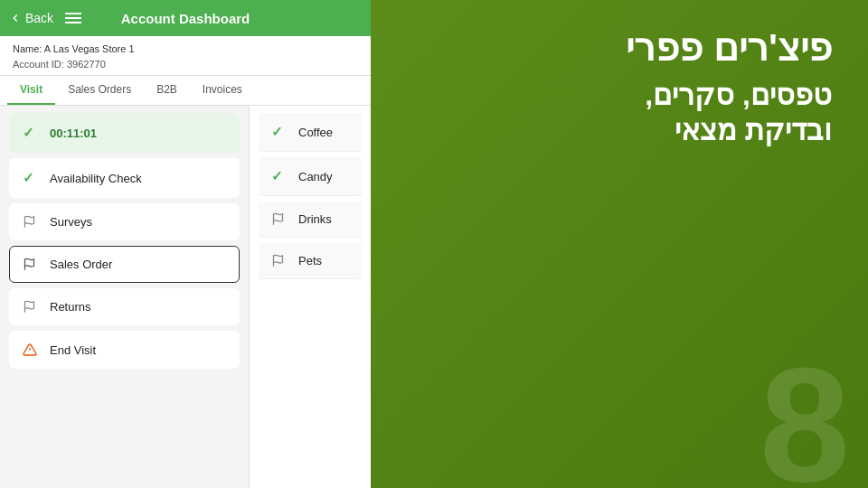  Describe the element at coordinates (99, 90) in the screenshot. I see `tab-sales-orders: Sales Orders` at that location.